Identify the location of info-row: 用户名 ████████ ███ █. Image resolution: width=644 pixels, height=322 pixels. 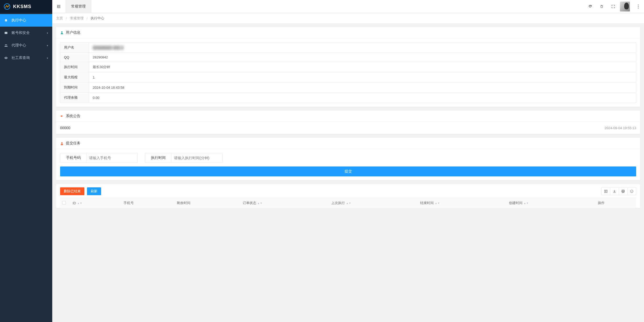
(348, 47).